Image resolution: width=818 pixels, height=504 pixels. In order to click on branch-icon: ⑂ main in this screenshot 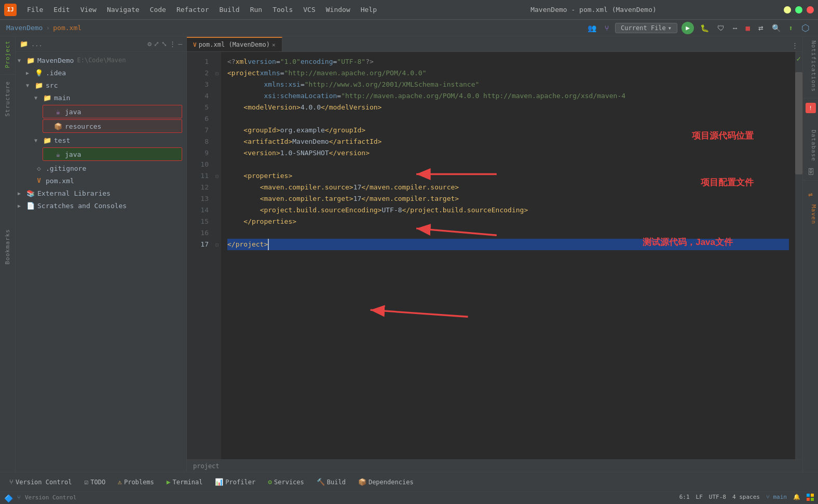, I will do `click(776, 498)`.